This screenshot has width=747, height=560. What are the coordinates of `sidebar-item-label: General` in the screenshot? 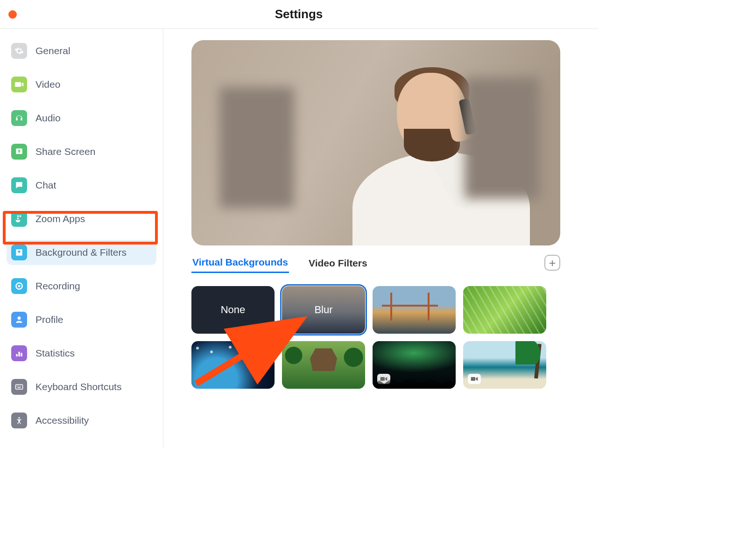 It's located at (53, 51).